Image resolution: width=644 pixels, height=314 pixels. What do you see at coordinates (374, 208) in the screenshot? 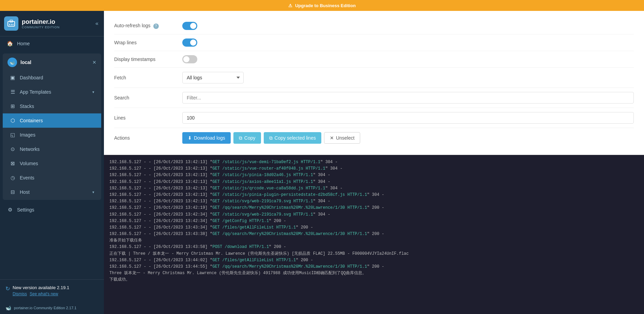
I see `log-line: 192.168.5.127 - - [26/Oct/2023 13:42:19]…` at bounding box center [374, 208].